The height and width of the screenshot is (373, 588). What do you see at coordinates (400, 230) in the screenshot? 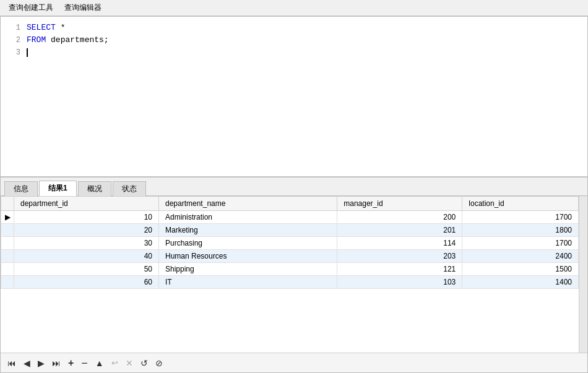
I see `cell-mgr-id: 201` at bounding box center [400, 230].